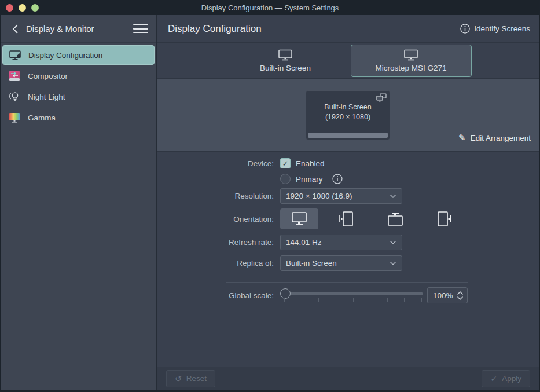  What do you see at coordinates (79, 55) in the screenshot?
I see `sidebar-item-display-configuration: Display Configuration` at bounding box center [79, 55].